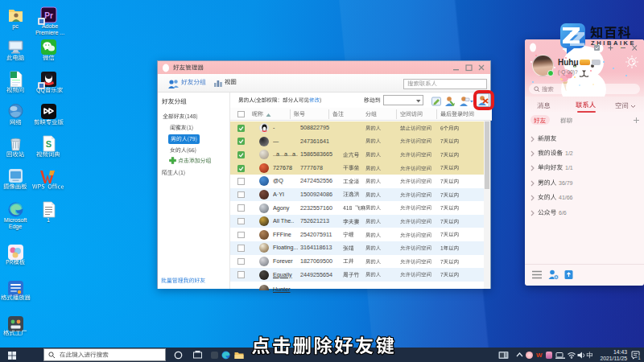 The width and height of the screenshot is (644, 362). I want to click on svg-text: 1, so click(639, 358).